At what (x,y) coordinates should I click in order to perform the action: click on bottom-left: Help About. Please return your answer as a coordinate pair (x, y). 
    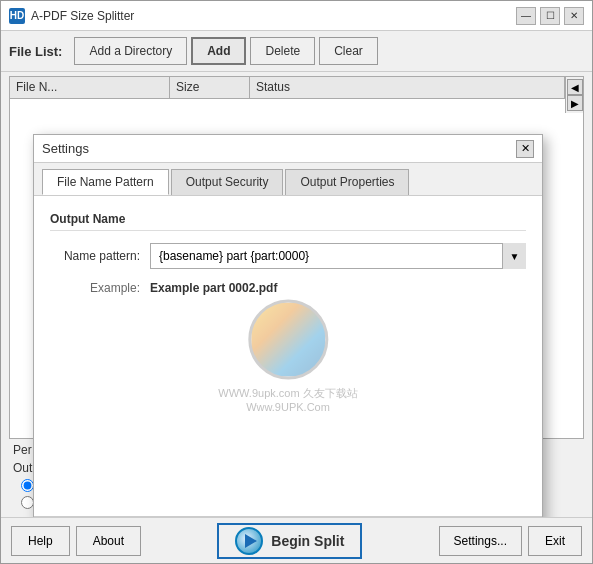
    Looking at the image, I should click on (76, 541).